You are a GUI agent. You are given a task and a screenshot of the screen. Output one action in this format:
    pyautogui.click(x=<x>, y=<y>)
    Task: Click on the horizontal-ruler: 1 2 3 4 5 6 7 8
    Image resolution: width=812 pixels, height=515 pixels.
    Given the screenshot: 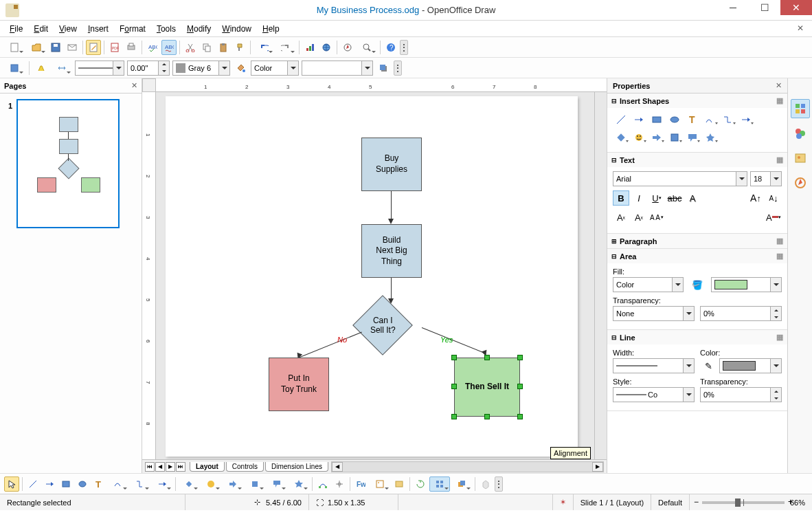 What is the action you would take?
    pyautogui.click(x=381, y=85)
    